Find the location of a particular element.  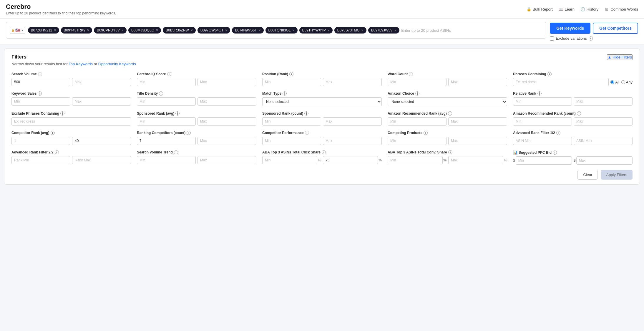

competitor-performance-info-icon: i is located at coordinates (307, 133).